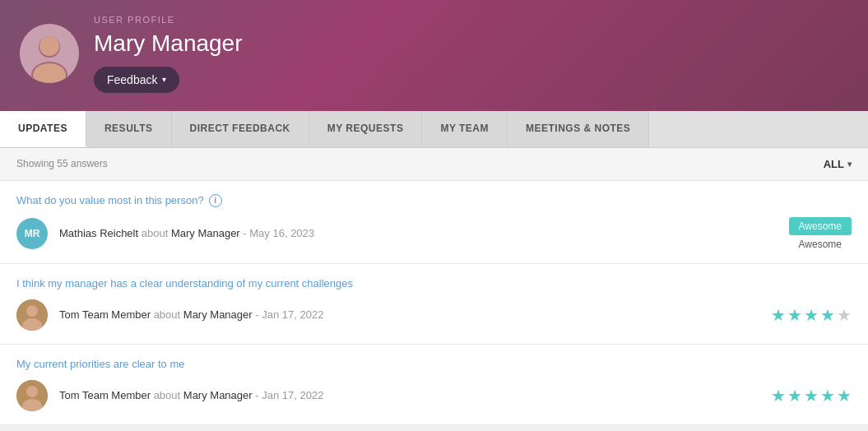 The width and height of the screenshot is (868, 431). What do you see at coordinates (834, 165) in the screenshot?
I see `all-filter-label: ALL` at bounding box center [834, 165].